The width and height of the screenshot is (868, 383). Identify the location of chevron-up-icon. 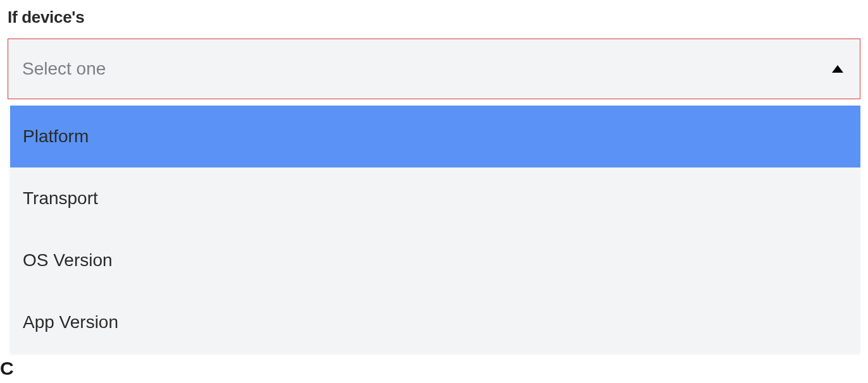
(838, 69).